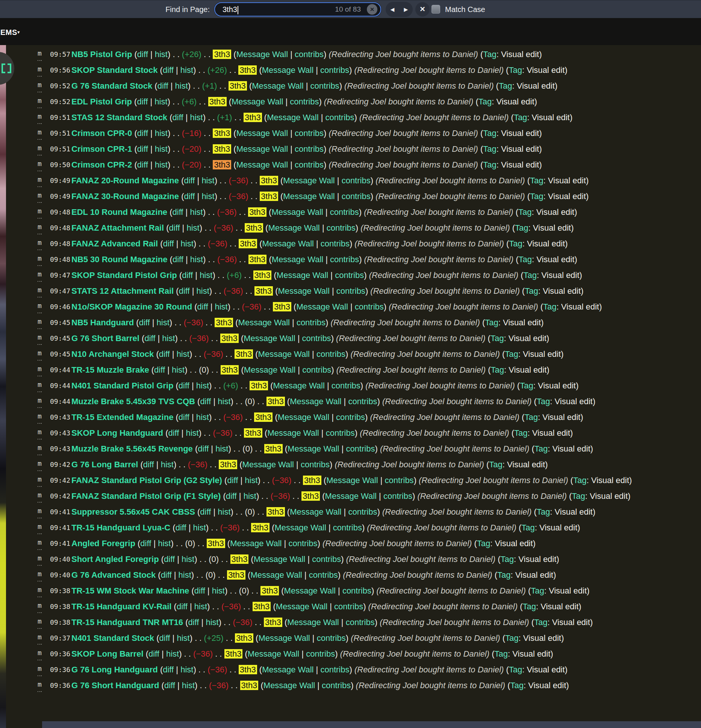 The height and width of the screenshot is (728, 701). What do you see at coordinates (115, 243) in the screenshot?
I see `page-link: FANAZ Advanced Rail` at bounding box center [115, 243].